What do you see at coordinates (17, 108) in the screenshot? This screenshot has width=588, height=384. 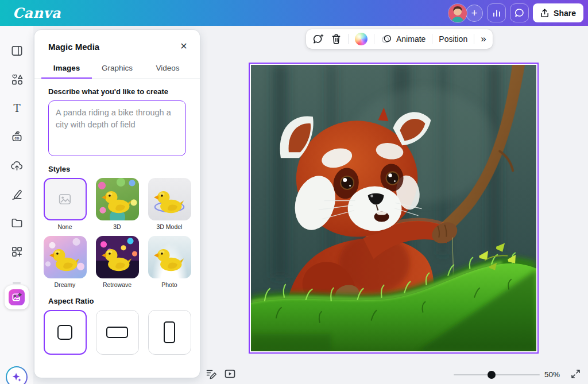 I see `sidebar-item-text: T` at bounding box center [17, 108].